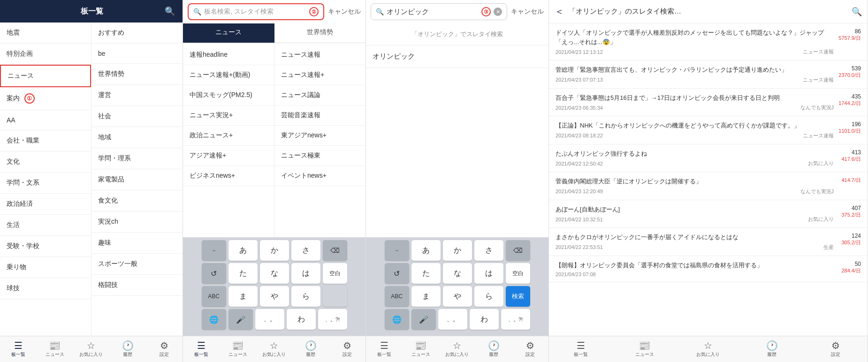 This screenshot has width=868, height=362. Describe the element at coordinates (301, 319) in the screenshot. I see `kb-wa-2: わ` at that location.